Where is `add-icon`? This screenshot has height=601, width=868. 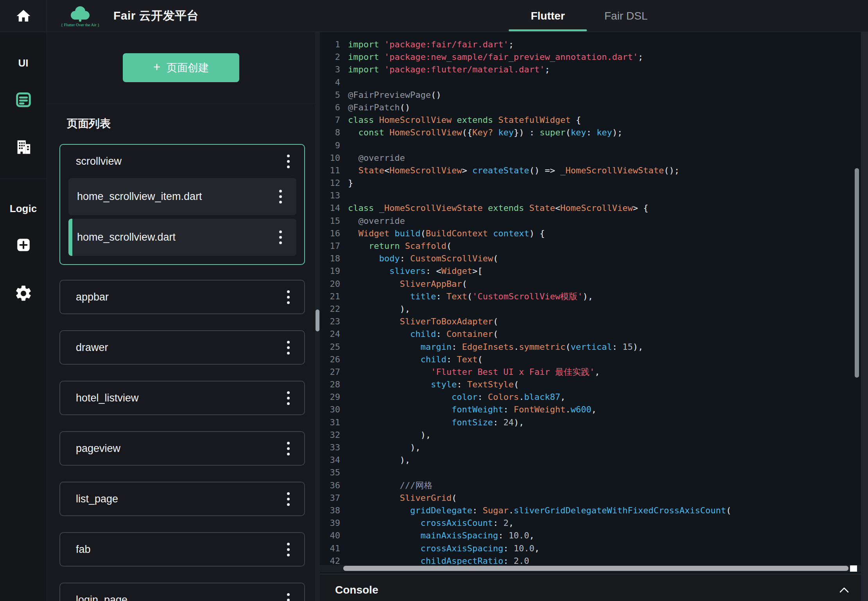
add-icon is located at coordinates (23, 245).